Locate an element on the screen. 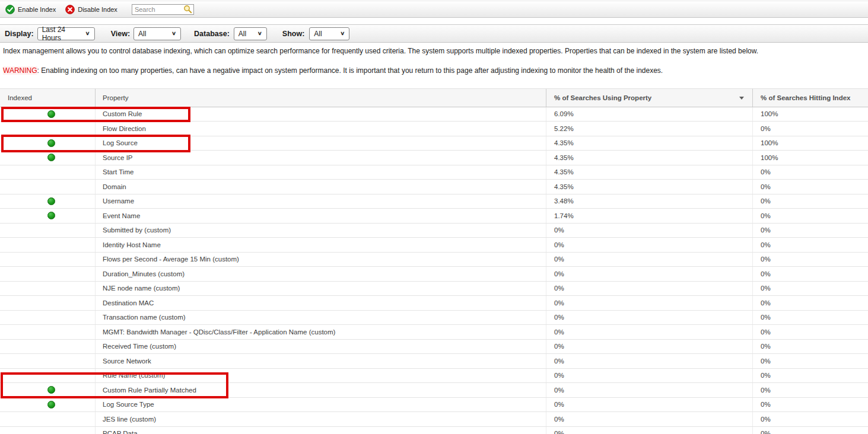 The width and height of the screenshot is (868, 434). search-box is located at coordinates (163, 9).